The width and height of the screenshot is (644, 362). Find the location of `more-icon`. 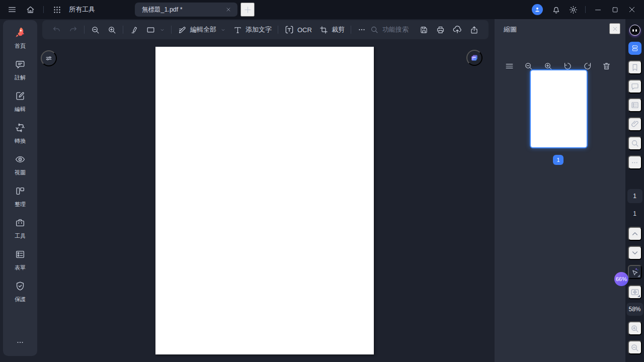

more-icon is located at coordinates (20, 342).